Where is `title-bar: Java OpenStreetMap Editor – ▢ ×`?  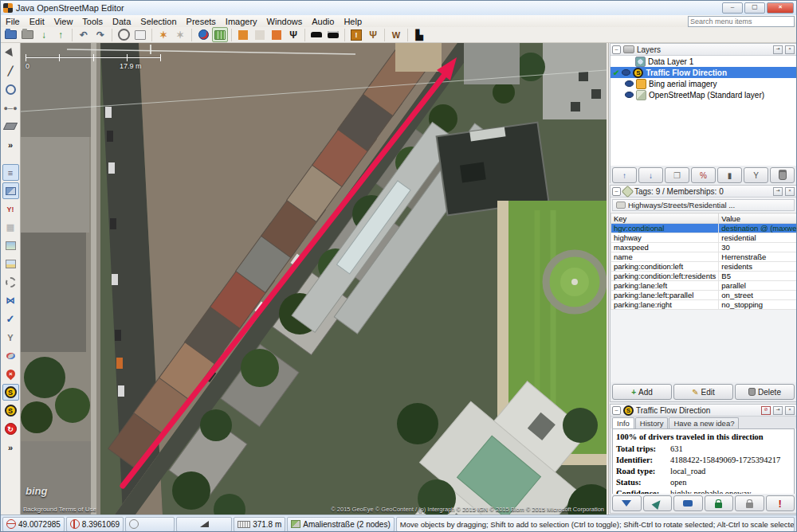
title-bar: Java OpenStreetMap Editor – ▢ × is located at coordinates (398, 8).